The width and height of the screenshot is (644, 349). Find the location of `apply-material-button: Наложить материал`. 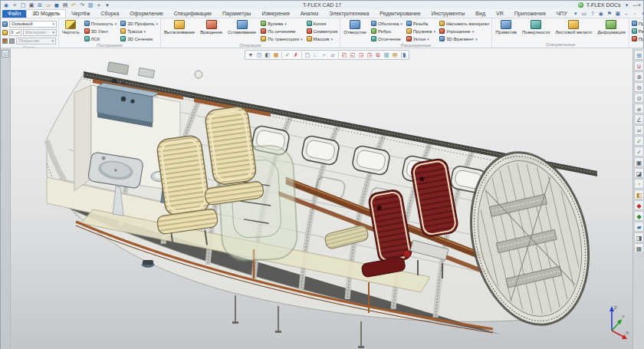

apply-material-button: Наложить материал is located at coordinates (465, 23).